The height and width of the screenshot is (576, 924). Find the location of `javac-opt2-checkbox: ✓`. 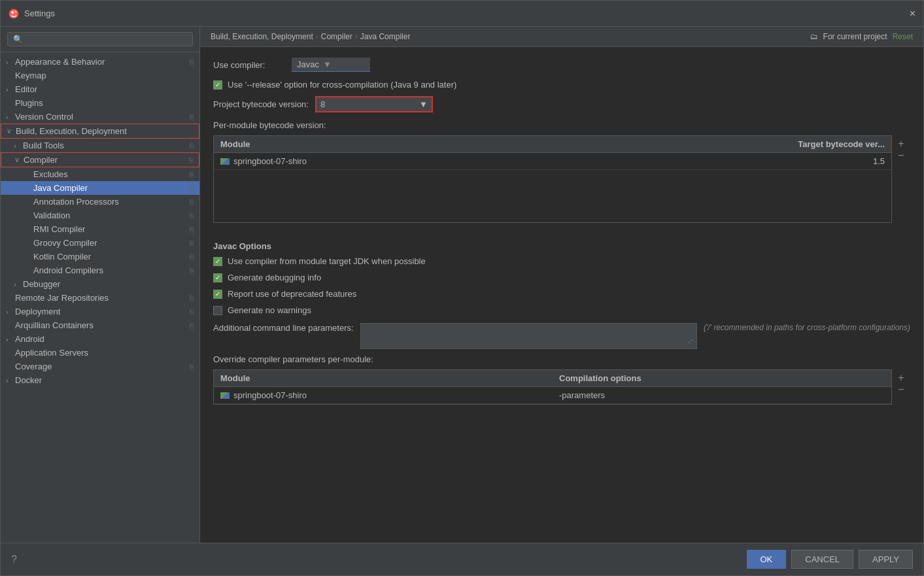

javac-opt2-checkbox: ✓ is located at coordinates (218, 278).